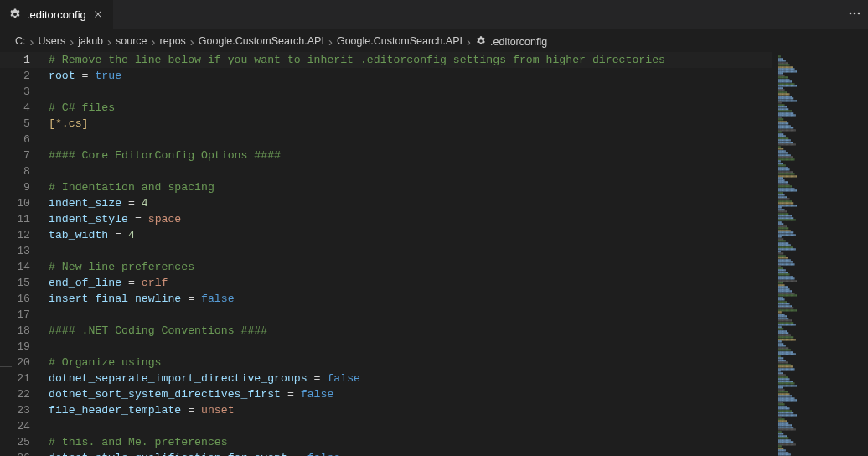 The width and height of the screenshot is (868, 456). I want to click on minimap: ████████████████████████████████████████…, so click(820, 254).